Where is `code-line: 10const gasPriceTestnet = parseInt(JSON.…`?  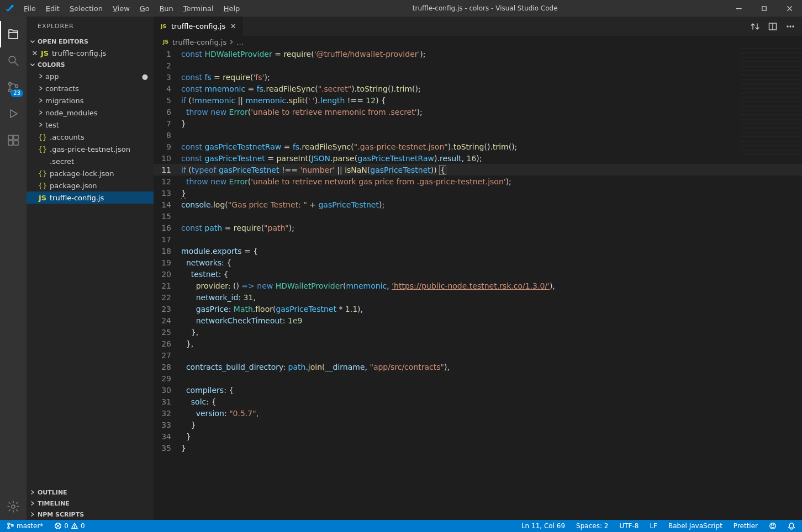 code-line: 10const gasPriceTestnet = parseInt(JSON.… is located at coordinates (478, 158).